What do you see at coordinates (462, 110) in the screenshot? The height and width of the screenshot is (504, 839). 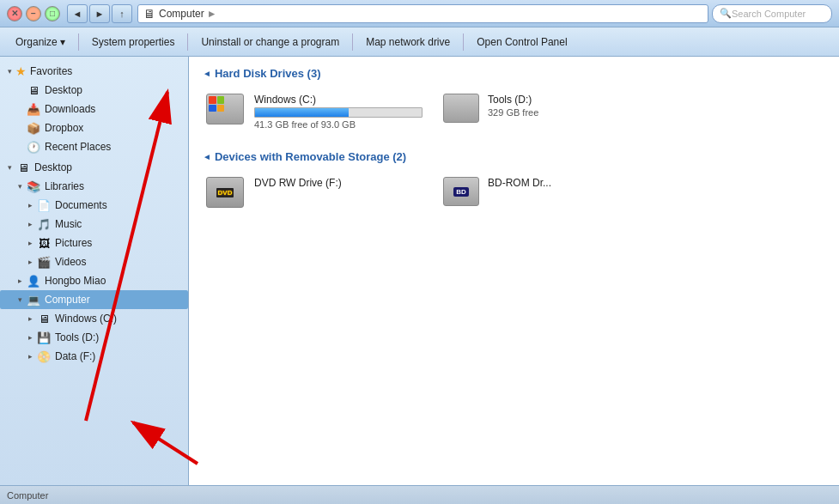 I see `tools-d-icon` at bounding box center [462, 110].